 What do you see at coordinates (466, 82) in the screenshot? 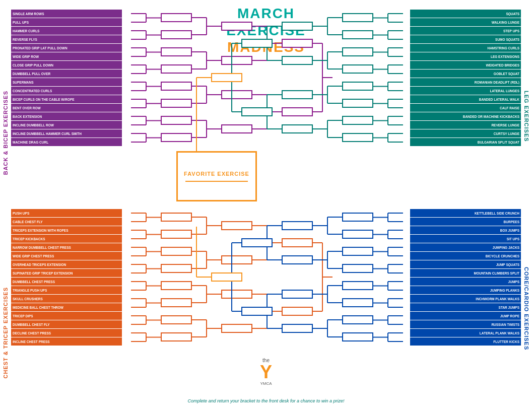
I see `right-top-exercise-8: ROMANIAN DEADLIFT (RDL)` at bounding box center [466, 82].